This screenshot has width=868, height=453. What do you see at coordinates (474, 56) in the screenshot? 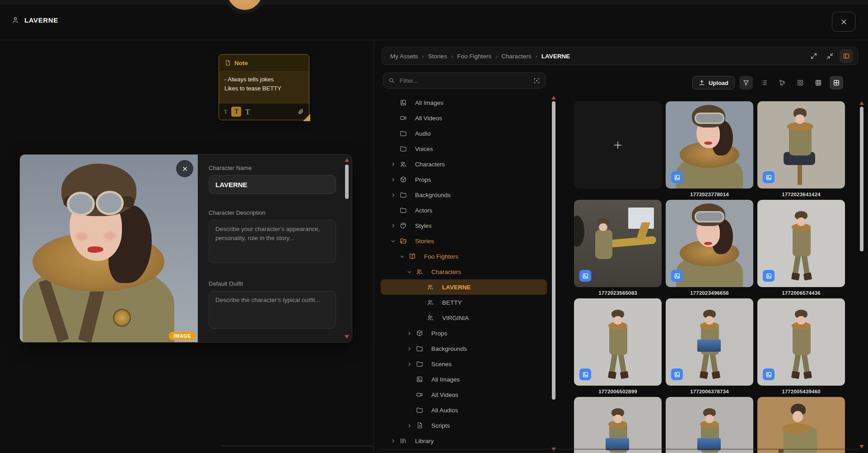
I see `breadcrumb-item-foo-fighters: Foo Fighters` at bounding box center [474, 56].